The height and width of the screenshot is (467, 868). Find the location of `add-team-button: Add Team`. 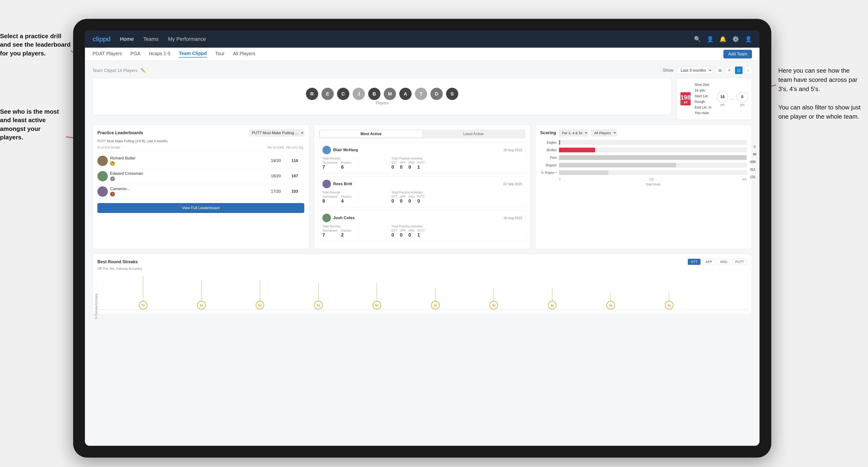

add-team-button: Add Team is located at coordinates (738, 54).